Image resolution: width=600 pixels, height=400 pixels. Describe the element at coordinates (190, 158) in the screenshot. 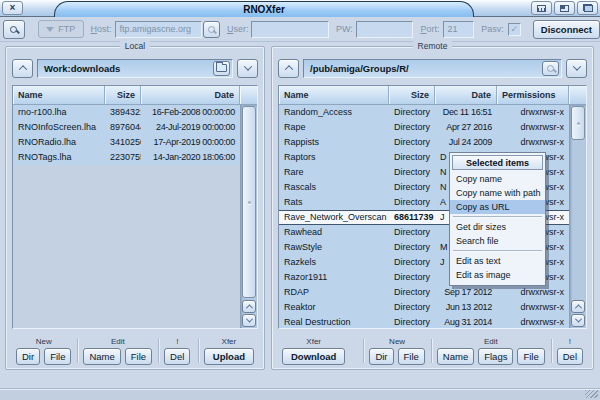

I see `file-date-cell: 14-Jan-2020 18:06:00` at that location.